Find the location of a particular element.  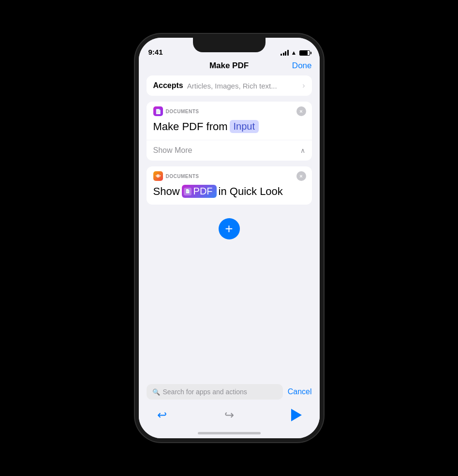

battery-icon is located at coordinates (305, 53).